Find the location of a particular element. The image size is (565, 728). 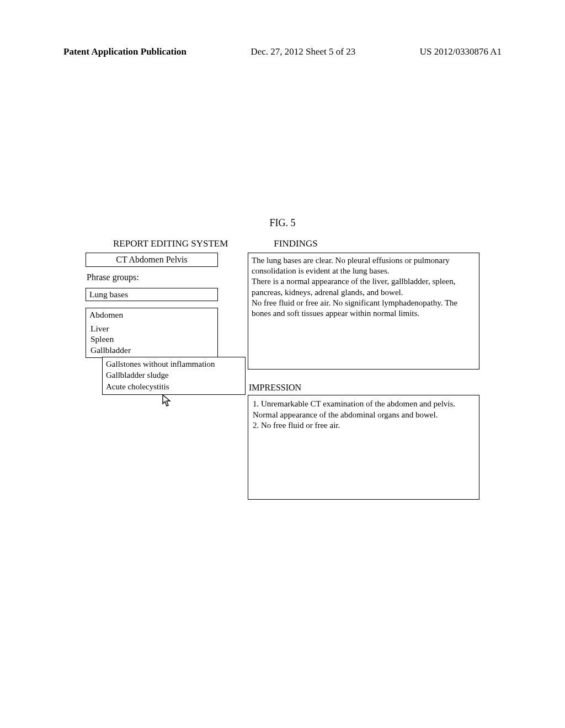

impression-item: 2. No free fluid or free air. is located at coordinates (364, 426).